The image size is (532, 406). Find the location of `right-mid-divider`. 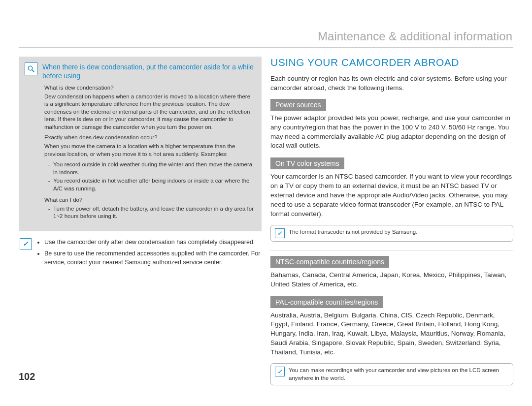

right-mid-divider is located at coordinates (392, 251).